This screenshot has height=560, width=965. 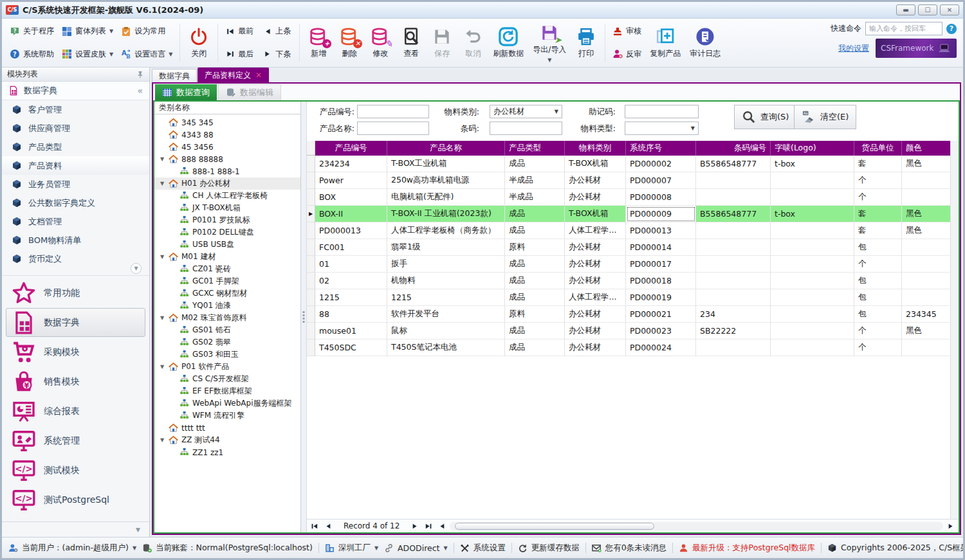 What do you see at coordinates (199, 42) in the screenshot?
I see `close-form-button: 关闭` at bounding box center [199, 42].